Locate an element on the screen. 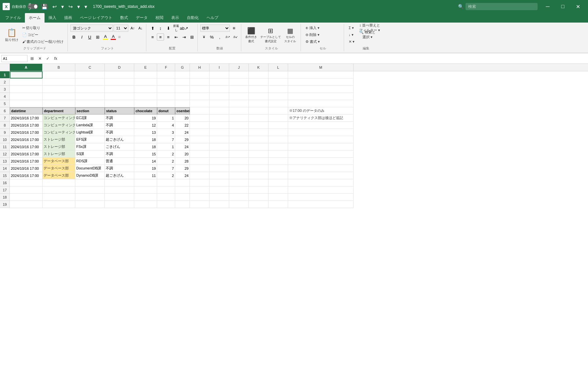  cell-a2 is located at coordinates (26, 82).